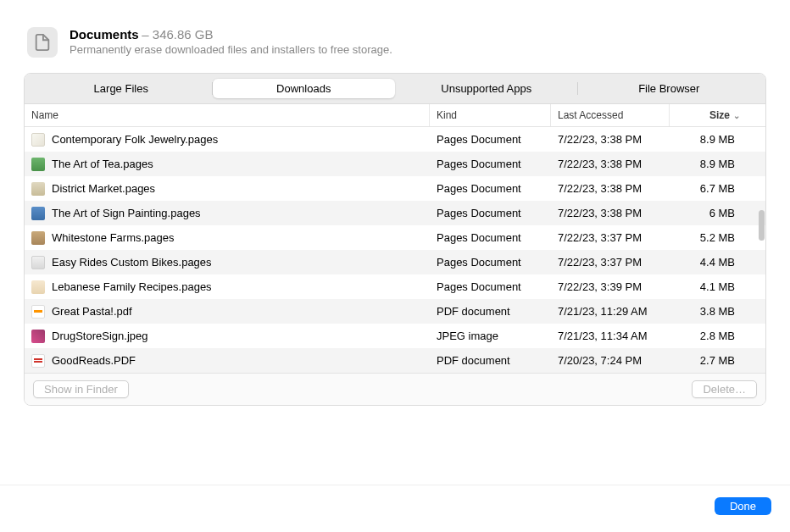 This screenshot has width=790, height=532. Describe the element at coordinates (231, 49) in the screenshot. I see `subtitle: Permanently erase downloaded files and i…` at that location.